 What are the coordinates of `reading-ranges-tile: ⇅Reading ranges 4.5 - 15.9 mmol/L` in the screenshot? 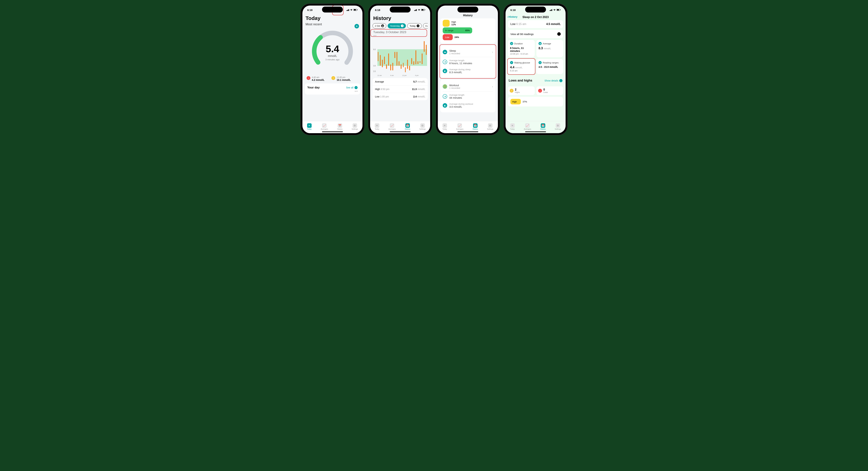 It's located at (550, 67).